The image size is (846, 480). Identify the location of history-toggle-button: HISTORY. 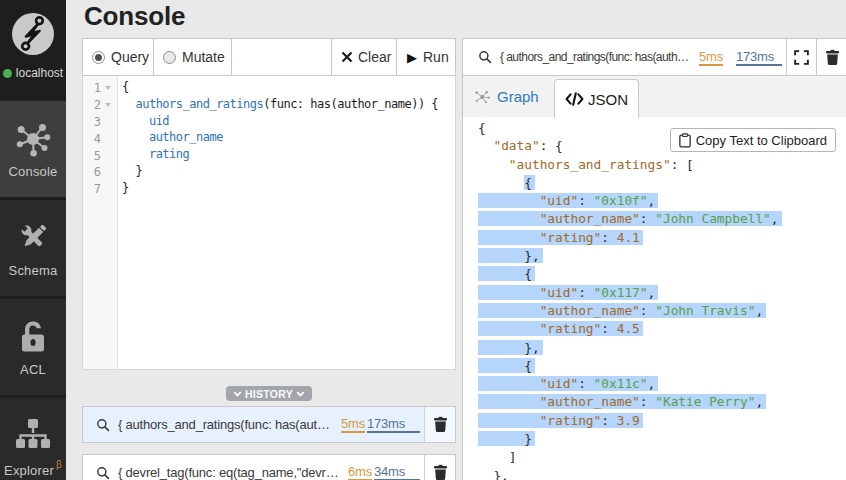
(269, 394).